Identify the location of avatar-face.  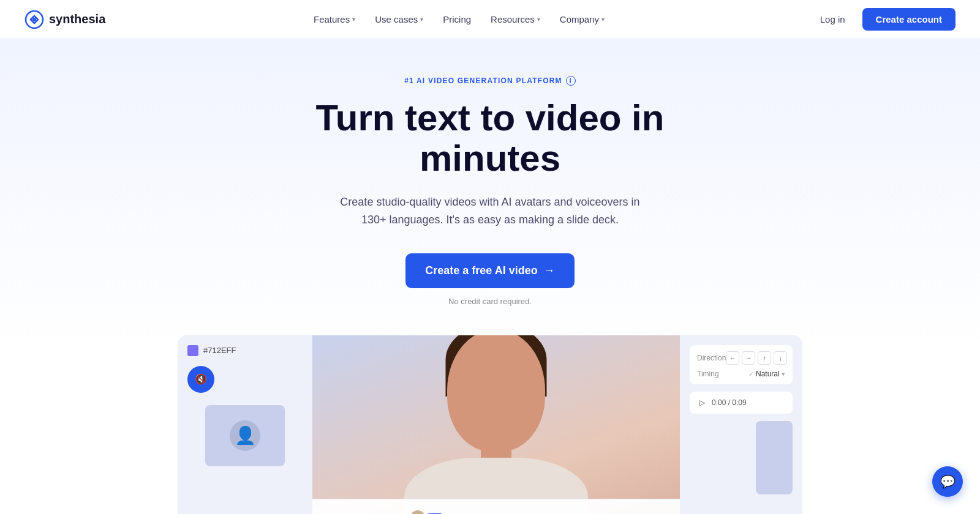
(496, 393).